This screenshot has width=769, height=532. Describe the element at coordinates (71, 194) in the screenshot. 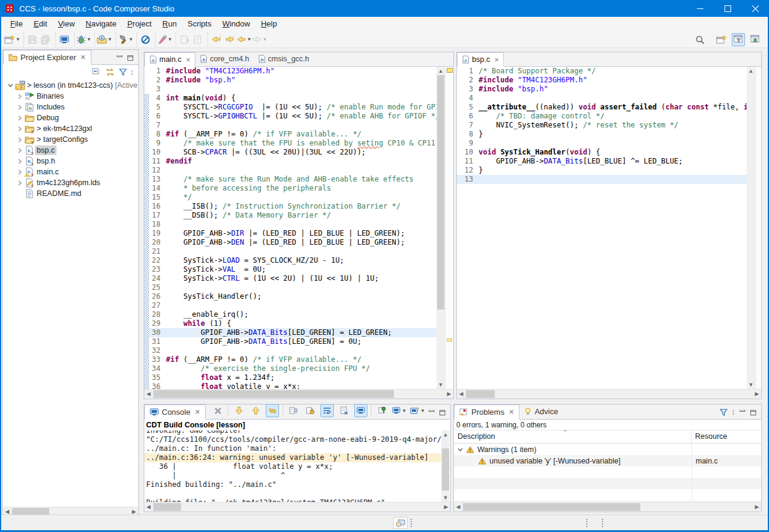

I see `tree-item-readme-md: README.md` at that location.